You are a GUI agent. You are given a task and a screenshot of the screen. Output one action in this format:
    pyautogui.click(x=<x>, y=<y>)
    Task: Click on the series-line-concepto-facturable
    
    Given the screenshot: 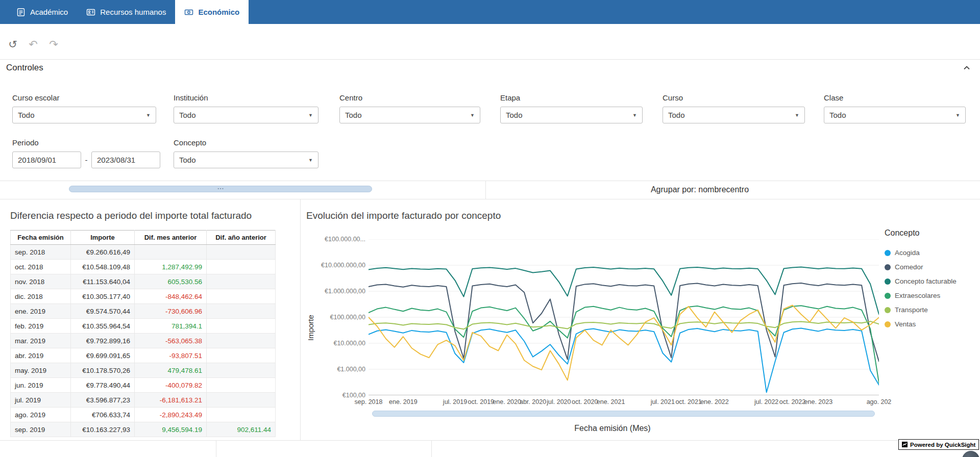 What is the action you would take?
    pyautogui.click(x=624, y=291)
    